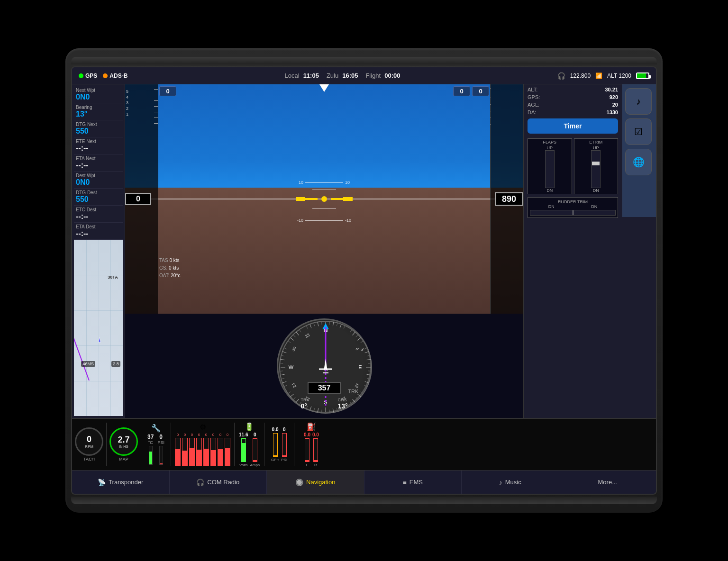  I want to click on volts-bar-fill, so click(244, 452).